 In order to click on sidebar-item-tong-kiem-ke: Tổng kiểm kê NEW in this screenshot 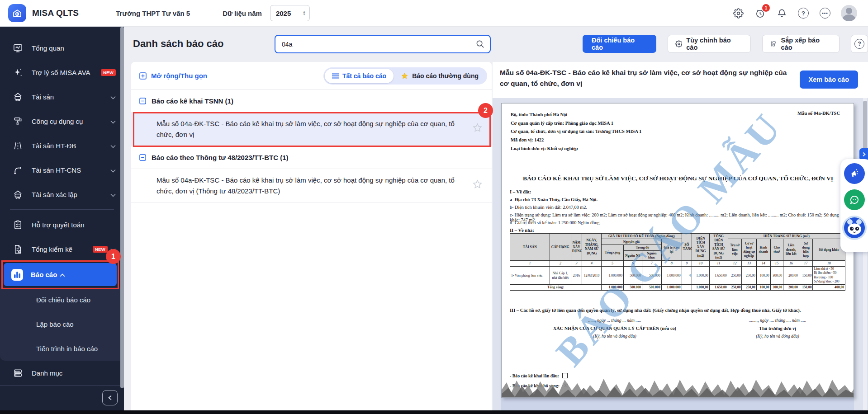, I will do `click(62, 249)`.